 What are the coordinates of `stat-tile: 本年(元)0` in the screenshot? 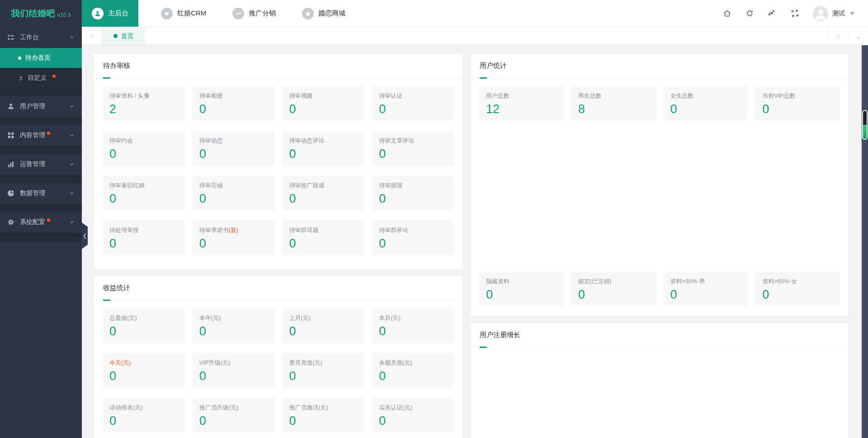 It's located at (233, 326).